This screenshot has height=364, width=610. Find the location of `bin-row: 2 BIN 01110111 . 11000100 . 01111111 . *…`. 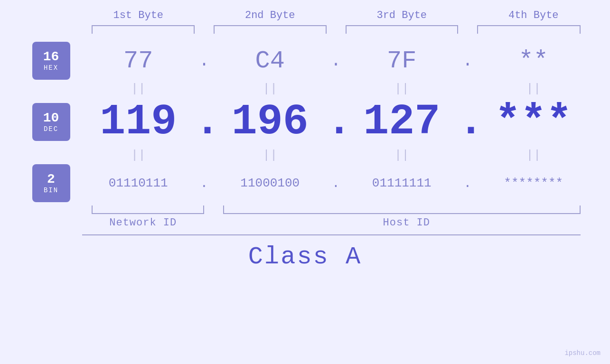

bin-row: 2 BIN 01110111 . 11000100 . 01111111 . *… is located at coordinates (305, 183).